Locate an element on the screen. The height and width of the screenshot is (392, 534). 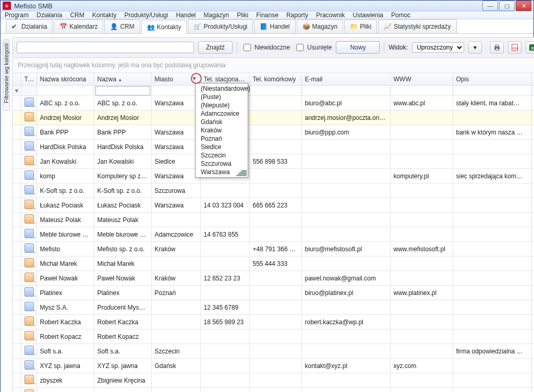
cell-short-name: HardDisk Polska is located at coordinates (65, 147).